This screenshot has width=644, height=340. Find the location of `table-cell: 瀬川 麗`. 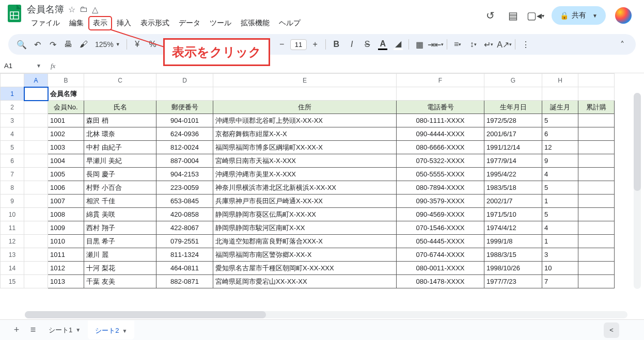

table-cell: 瀬川 麗 is located at coordinates (120, 255).